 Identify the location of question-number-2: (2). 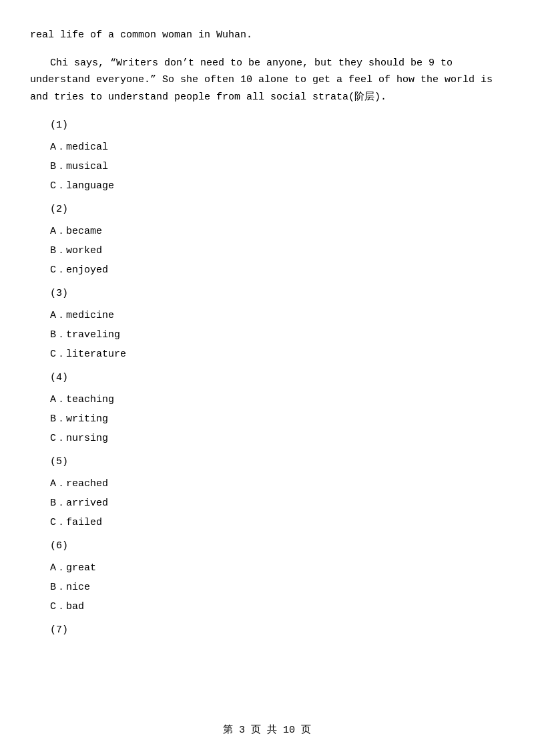
(277, 210).